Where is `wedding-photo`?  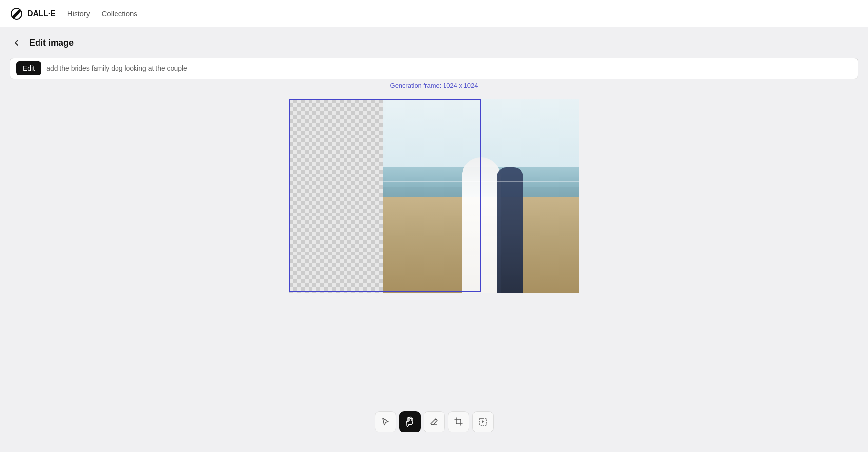 wedding-photo is located at coordinates (482, 196).